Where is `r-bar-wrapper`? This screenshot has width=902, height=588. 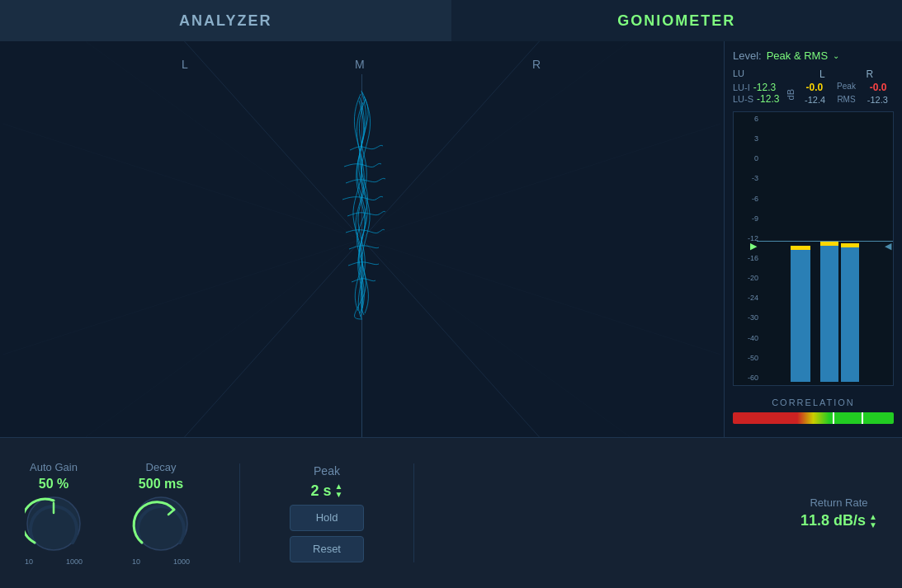
r-bar-wrapper is located at coordinates (850, 313).